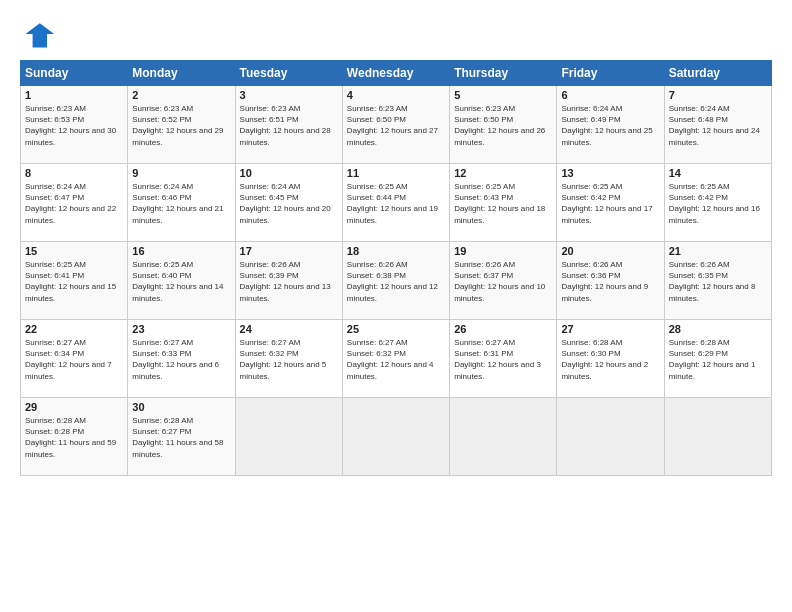 This screenshot has height=612, width=792. Describe the element at coordinates (610, 251) in the screenshot. I see `day-number: 20` at that location.